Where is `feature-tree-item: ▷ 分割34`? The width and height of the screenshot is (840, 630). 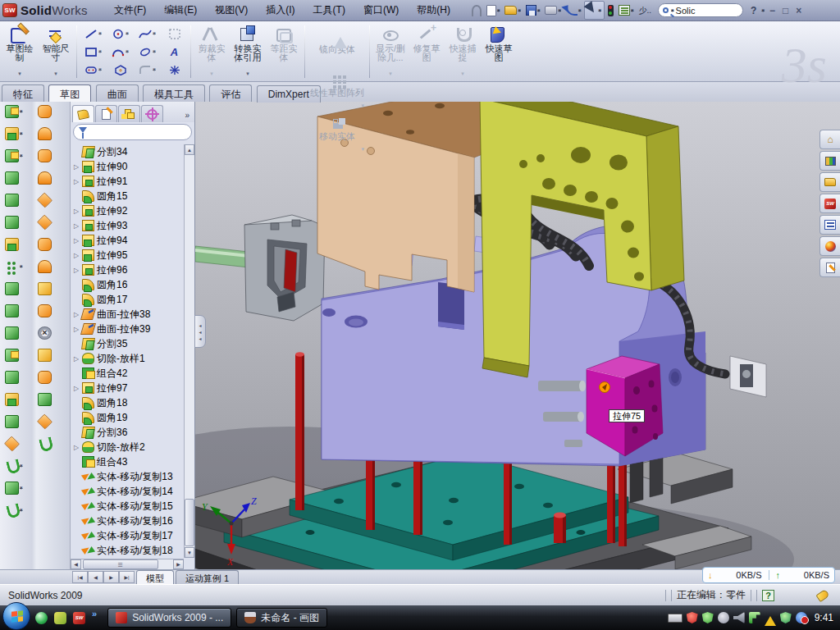
feature-tree-item: ▷ 分割34 is located at coordinates (128, 152).